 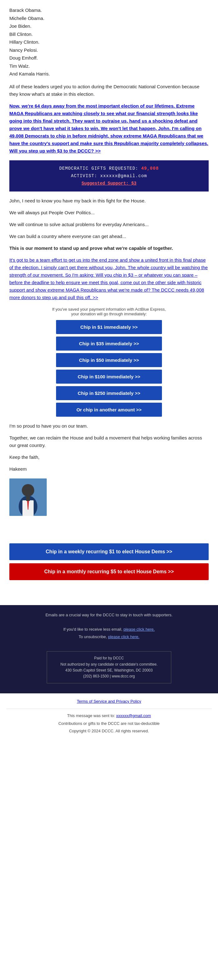 I want to click on footer-dark: Emails are a crucial way for the DCCC to…, so click(x=109, y=649).